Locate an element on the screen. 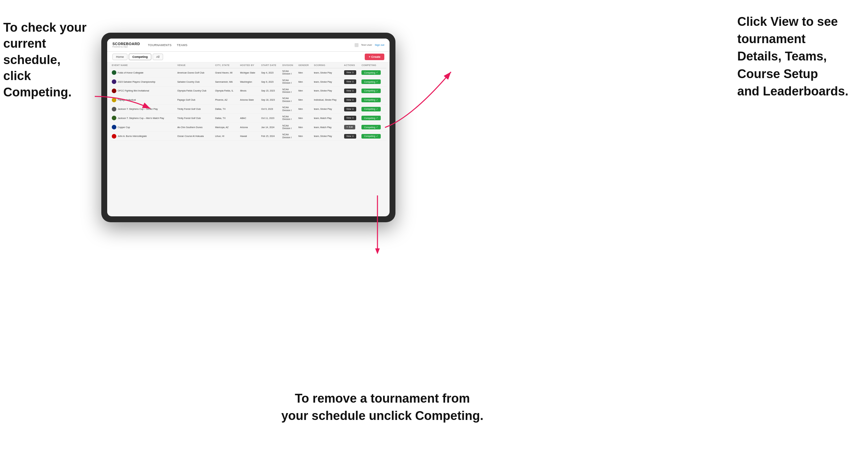 The height and width of the screenshot is (467, 868). tabs-bar: Home Competing All + Create is located at coordinates (248, 57).